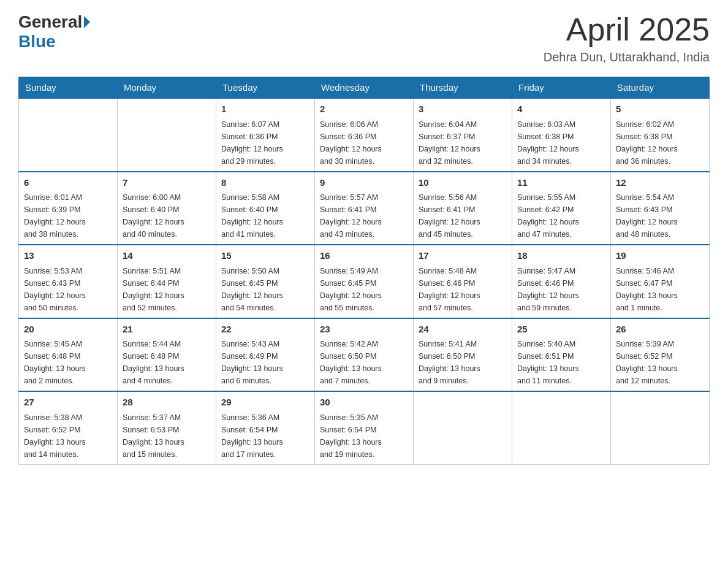 This screenshot has height=563, width=728. What do you see at coordinates (463, 355) in the screenshot?
I see `calendar-cell: 24Sunrise: 5:41 AM Sunset: 6:50 PM Dayli…` at bounding box center [463, 355].